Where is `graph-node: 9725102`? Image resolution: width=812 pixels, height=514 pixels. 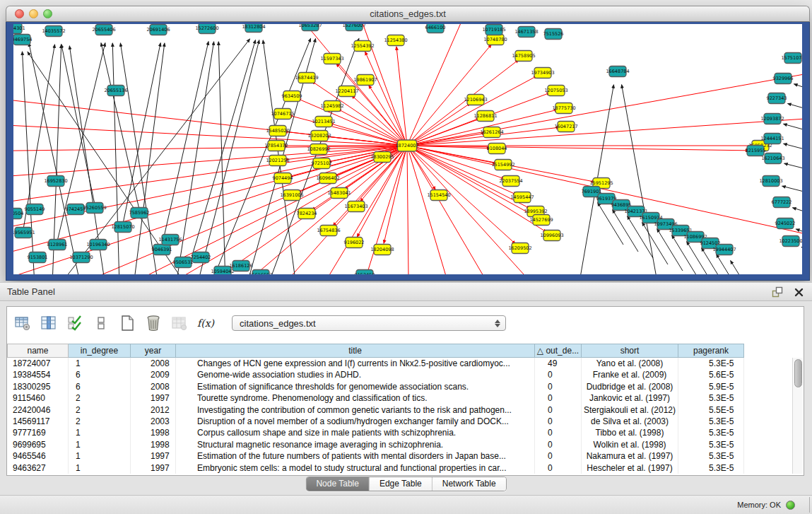 graph-node: 9725102 is located at coordinates (322, 164).